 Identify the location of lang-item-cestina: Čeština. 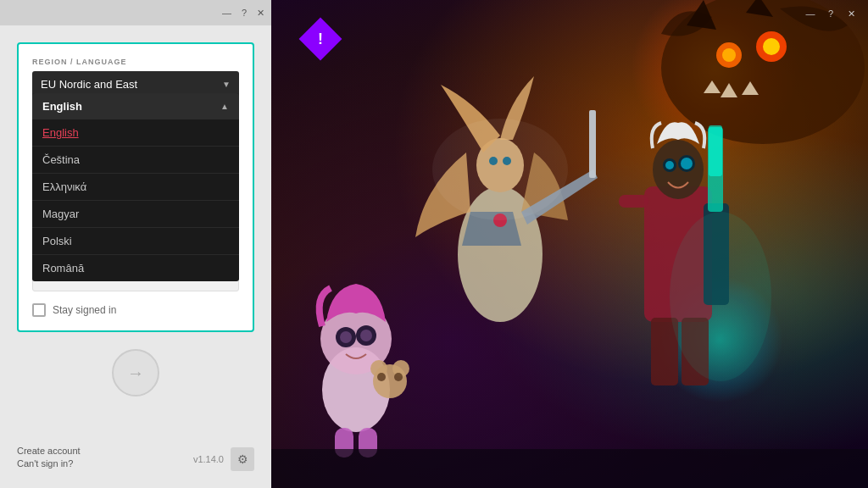
(136, 160).